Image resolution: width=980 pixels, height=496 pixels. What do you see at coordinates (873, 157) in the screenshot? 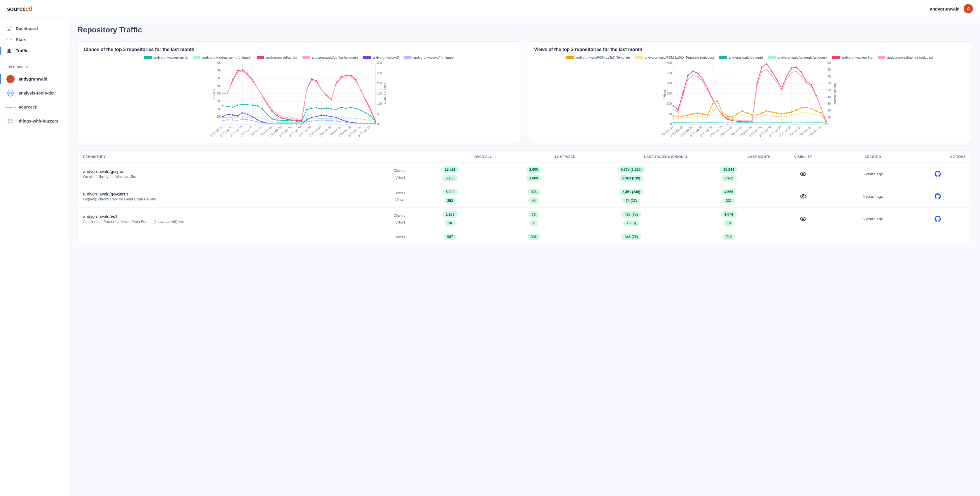
I see `th-created: CREATED` at bounding box center [873, 157].